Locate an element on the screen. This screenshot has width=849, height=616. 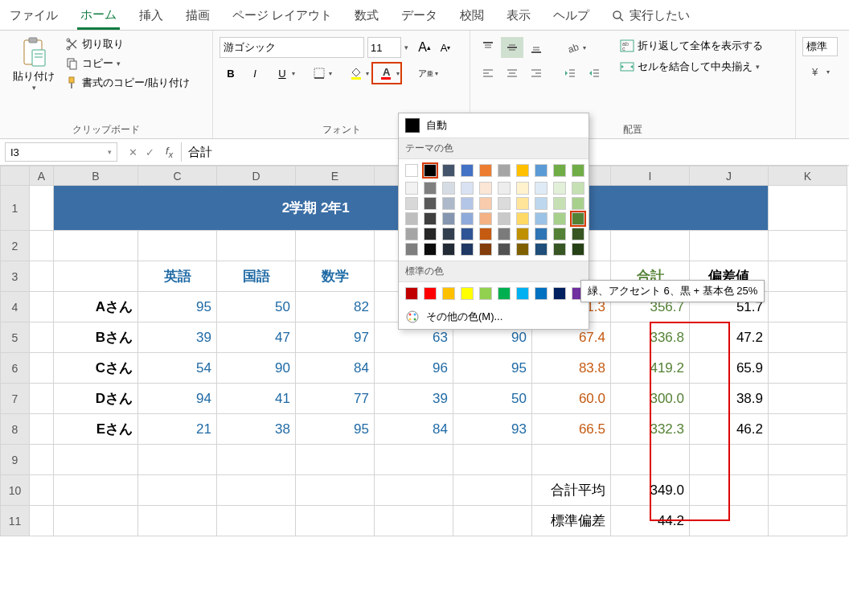
col-head-D: D is located at coordinates (256, 176).